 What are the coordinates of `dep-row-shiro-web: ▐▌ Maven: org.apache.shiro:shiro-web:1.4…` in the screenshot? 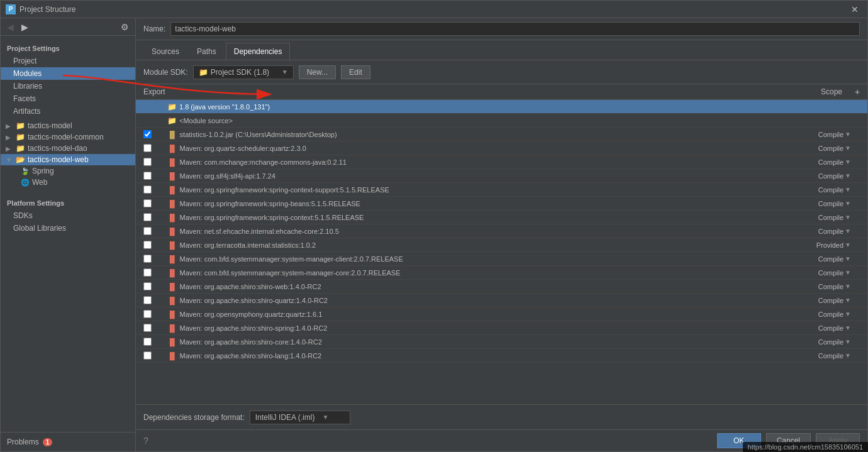 It's located at (502, 287).